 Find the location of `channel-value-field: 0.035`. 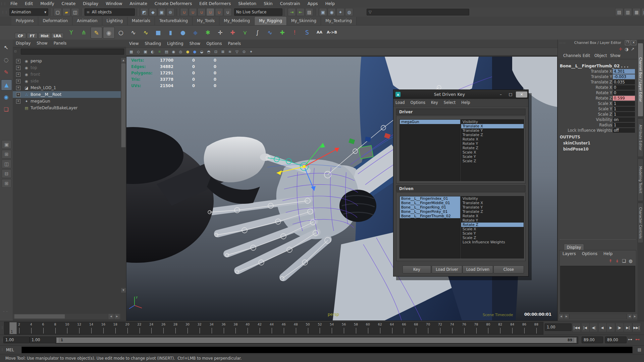

channel-value-field: 0.035 is located at coordinates (624, 82).